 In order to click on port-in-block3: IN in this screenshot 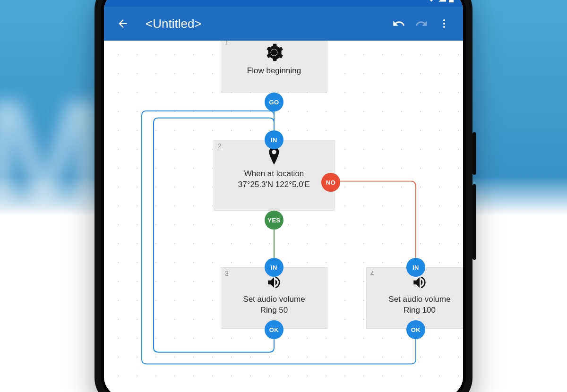, I will do `click(274, 267)`.